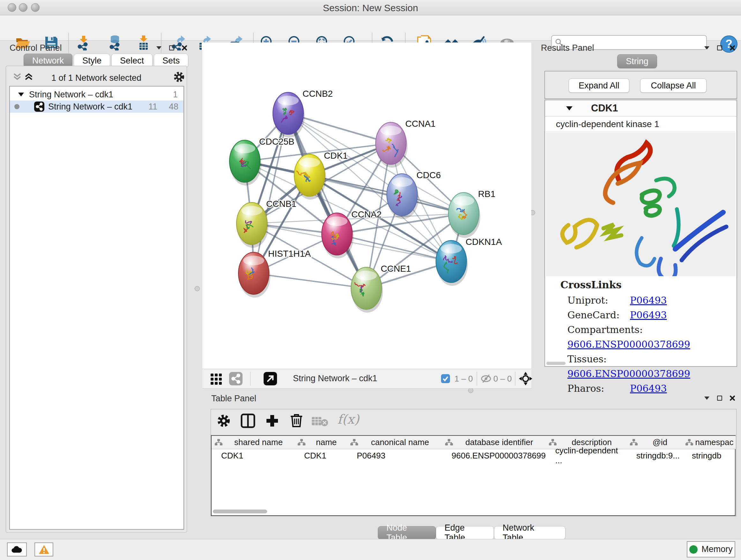 The width and height of the screenshot is (741, 560). I want to click on title-bar: Session: New Session, so click(370, 8).